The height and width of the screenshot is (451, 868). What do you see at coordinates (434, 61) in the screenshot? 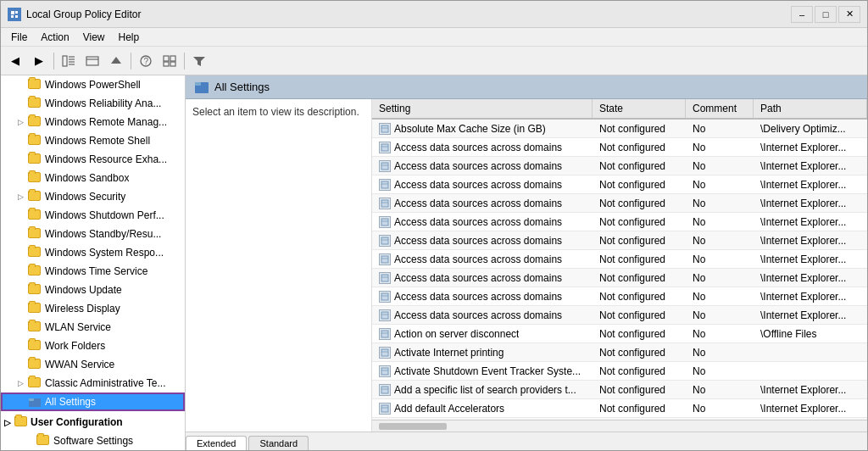
I see `toolbar: ◀ ▶ ?` at bounding box center [434, 61].